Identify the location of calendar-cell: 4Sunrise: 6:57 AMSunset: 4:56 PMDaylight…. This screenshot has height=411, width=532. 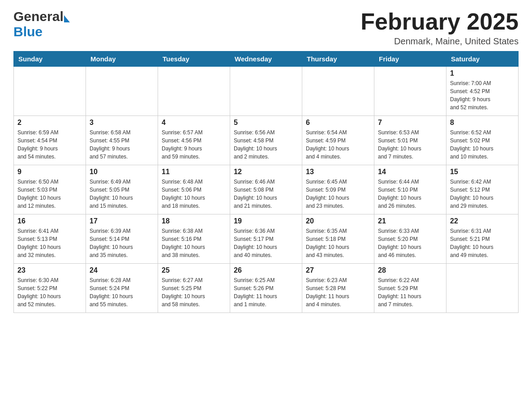
(194, 141).